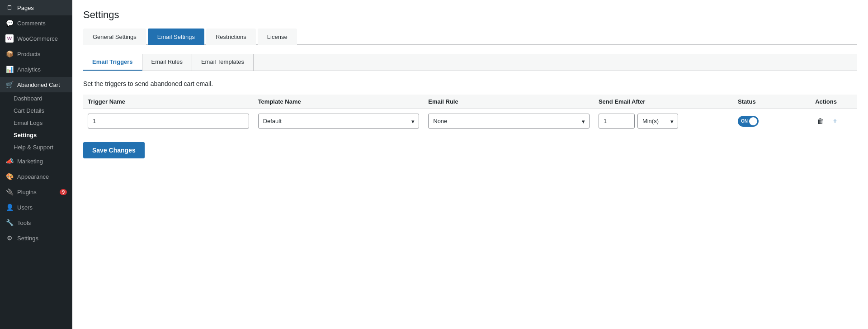 This screenshot has width=868, height=329. What do you see at coordinates (664, 102) in the screenshot?
I see `col-header-send-email-after: Send Email After` at bounding box center [664, 102].